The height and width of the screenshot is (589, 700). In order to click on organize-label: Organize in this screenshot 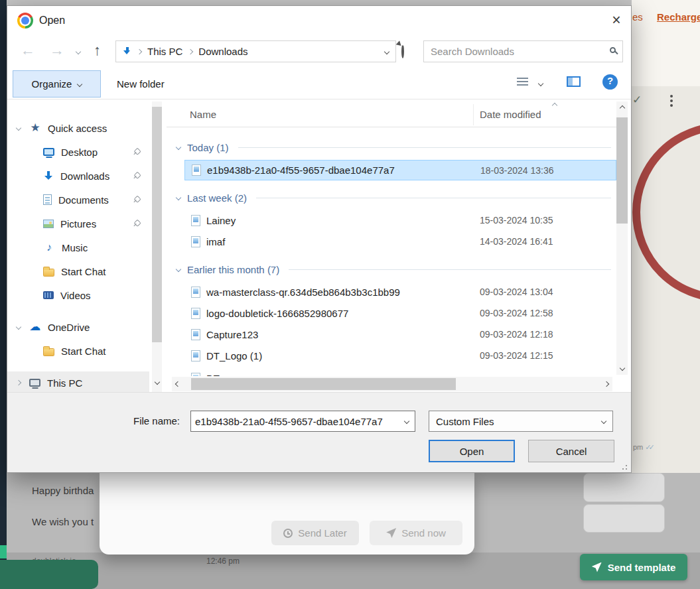, I will do `click(52, 84)`.